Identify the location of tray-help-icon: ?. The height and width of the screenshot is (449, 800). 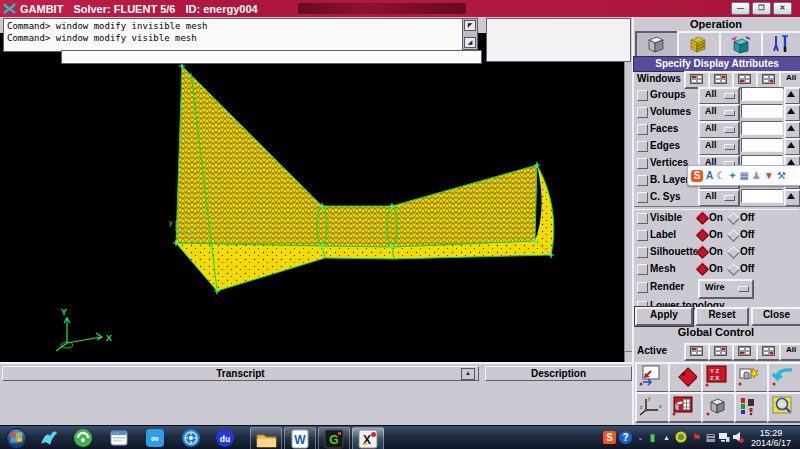
(626, 438).